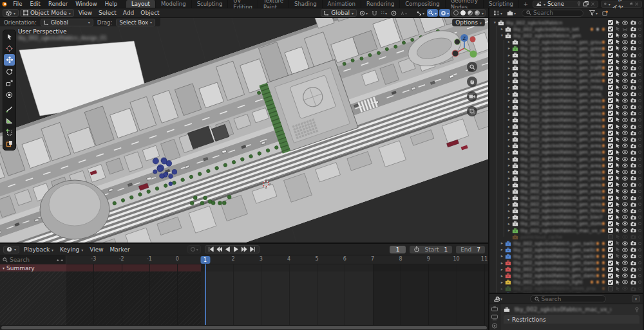  What do you see at coordinates (511, 13) in the screenshot?
I see `outliner-filter-collection: ▾` at bounding box center [511, 13].